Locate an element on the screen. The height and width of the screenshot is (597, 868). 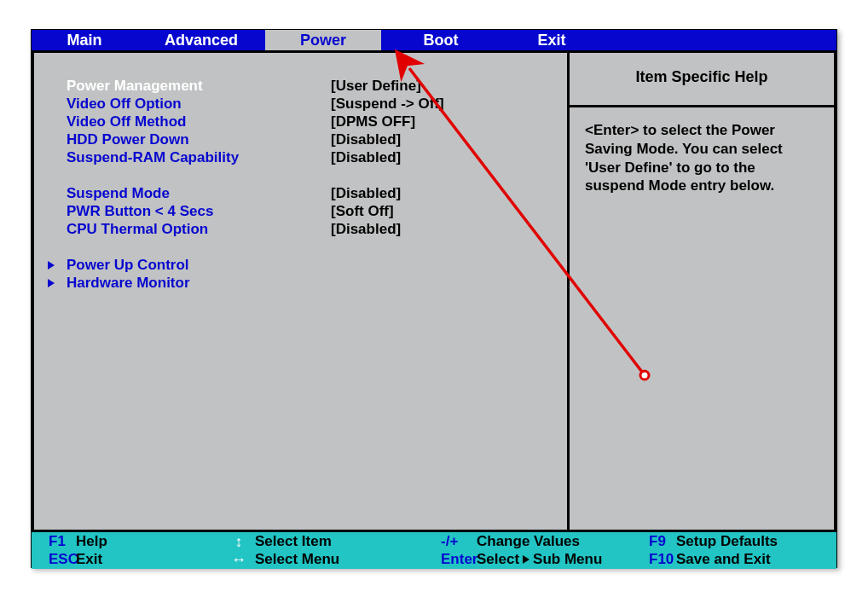
change-values-label: Change Values is located at coordinates (529, 542).